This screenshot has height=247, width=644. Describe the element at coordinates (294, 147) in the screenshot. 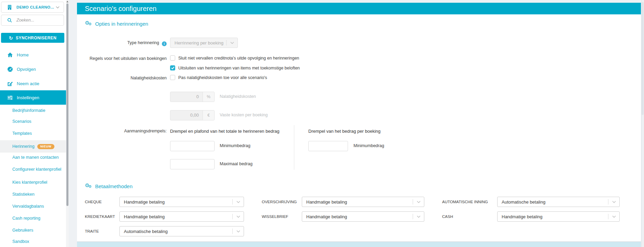

I see `column-divider` at that location.